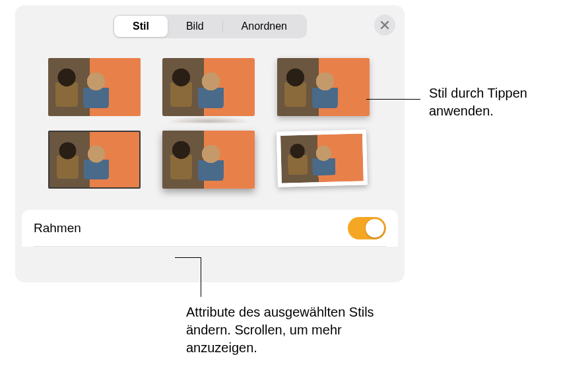  What do you see at coordinates (209, 160) in the screenshot?
I see `style-thumbnail-shadow-strong` at bounding box center [209, 160].